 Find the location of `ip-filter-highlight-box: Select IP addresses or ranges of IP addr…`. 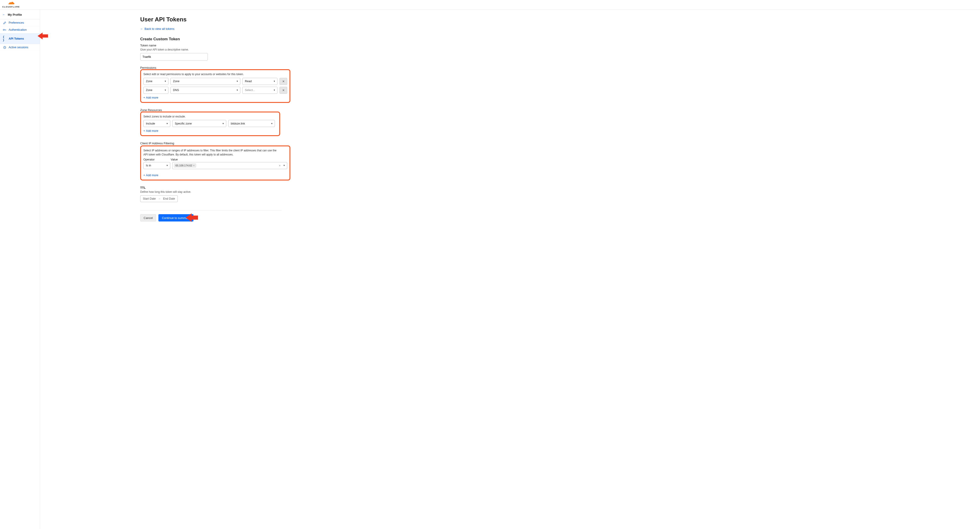

ip-filter-highlight-box: Select IP addresses or ranges of IP addr… is located at coordinates (215, 163).